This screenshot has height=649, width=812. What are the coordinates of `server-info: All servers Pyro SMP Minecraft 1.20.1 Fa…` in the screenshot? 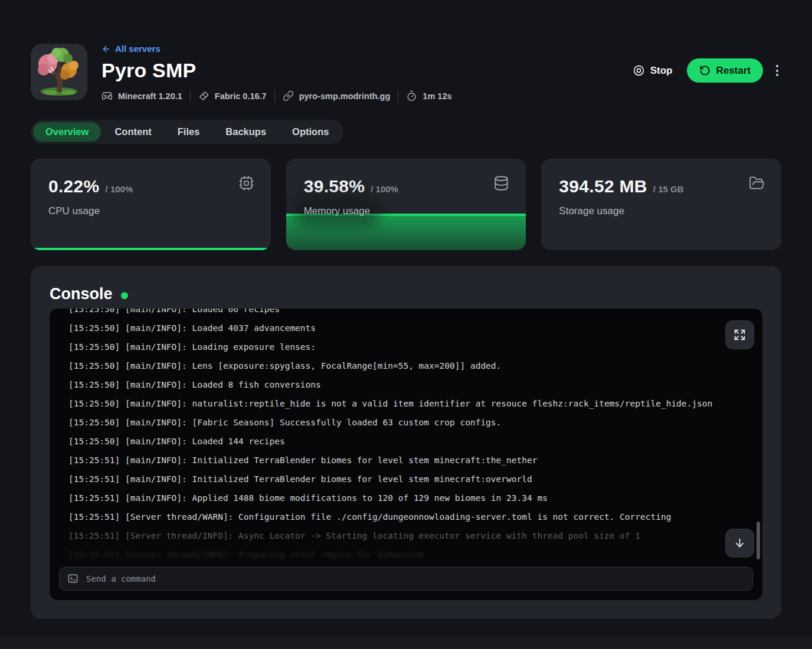 It's located at (365, 73).